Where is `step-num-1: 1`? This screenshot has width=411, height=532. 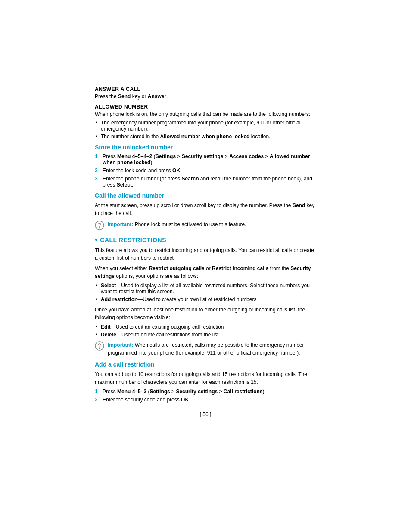
step-num-1: 1 is located at coordinates (97, 159).